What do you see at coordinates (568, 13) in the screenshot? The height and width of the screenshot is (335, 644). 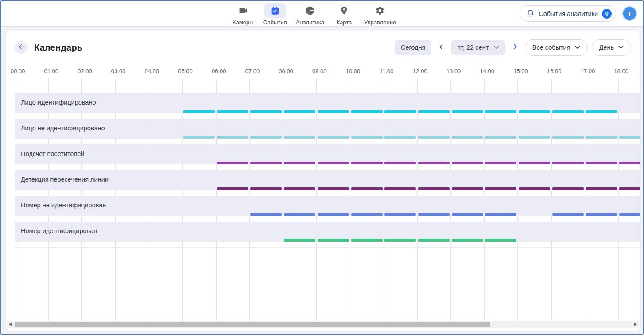 I see `analytics-events-button: События аналитики 0` at bounding box center [568, 13].